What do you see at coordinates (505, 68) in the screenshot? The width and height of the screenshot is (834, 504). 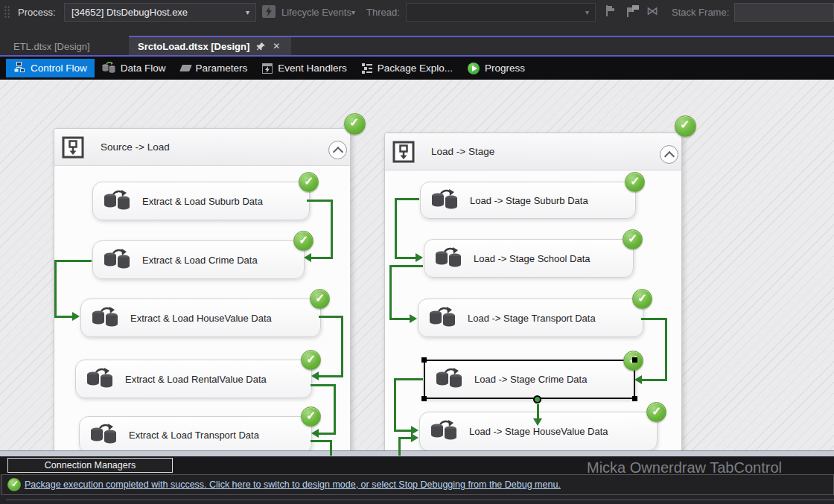 I see `tab-label: Progress` at bounding box center [505, 68].